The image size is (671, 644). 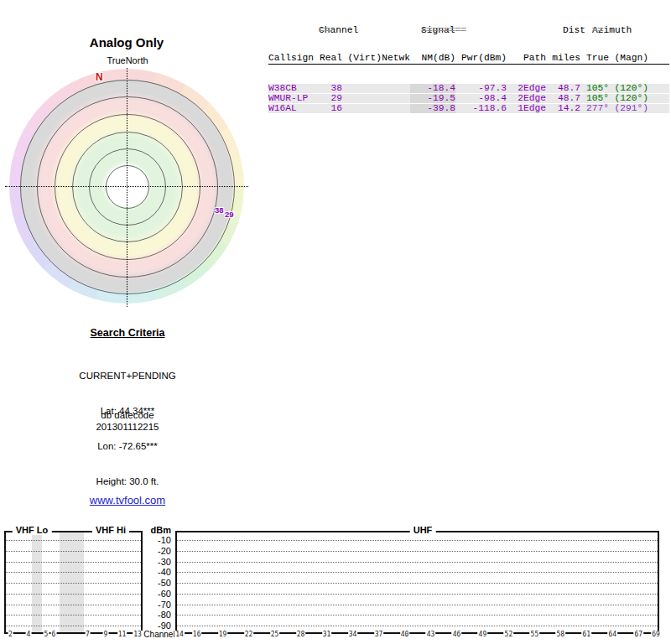 What do you see at coordinates (481, 109) in the screenshot?
I see `cell-pwr: -118.6` at bounding box center [481, 109].